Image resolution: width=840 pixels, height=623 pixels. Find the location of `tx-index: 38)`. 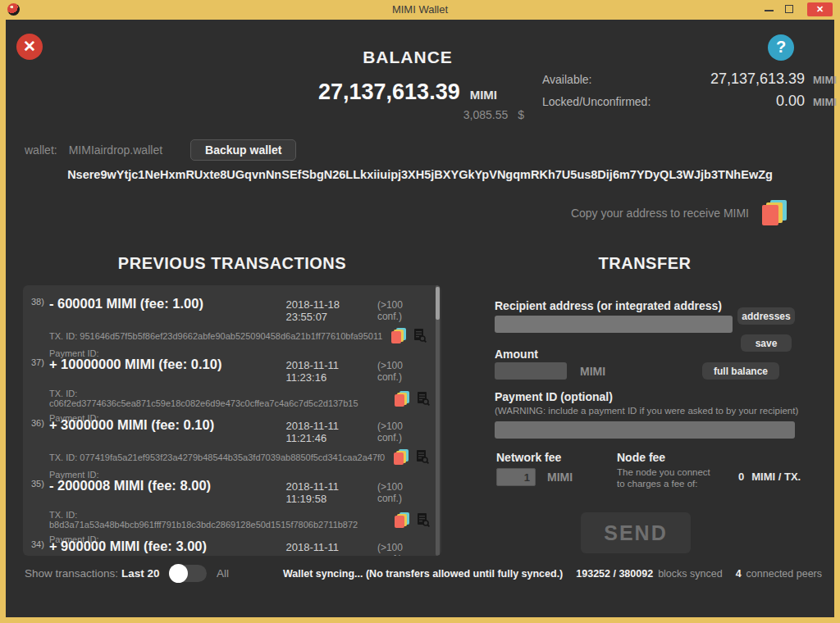

tx-index: 38) is located at coordinates (40, 302).